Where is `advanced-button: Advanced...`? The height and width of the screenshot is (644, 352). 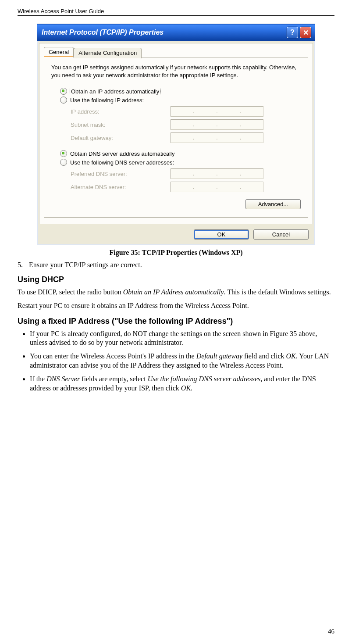
advanced-button: Advanced... is located at coordinates (273, 204).